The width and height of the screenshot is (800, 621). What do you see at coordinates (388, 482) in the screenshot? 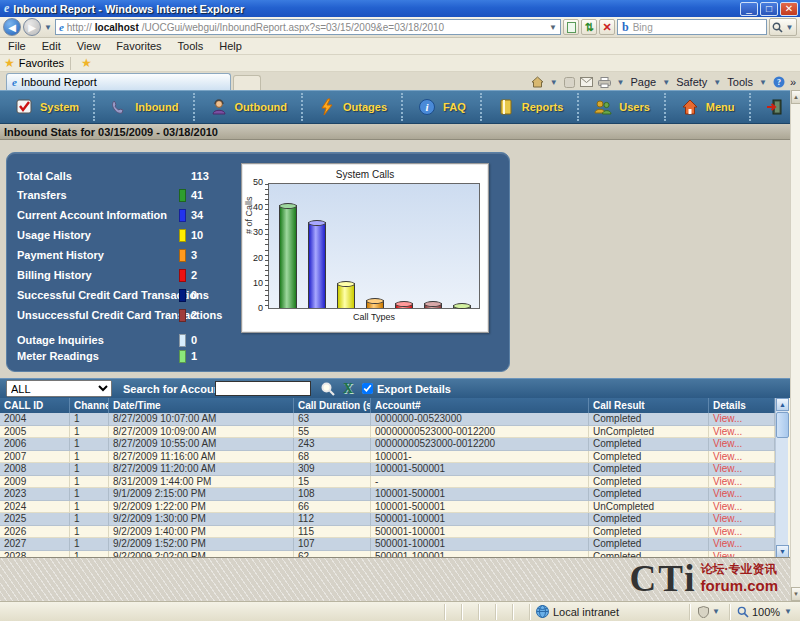
I see `table-row: 2009 1 8/31/2009 1:44:00 PM 15 - Complet…` at bounding box center [388, 482].